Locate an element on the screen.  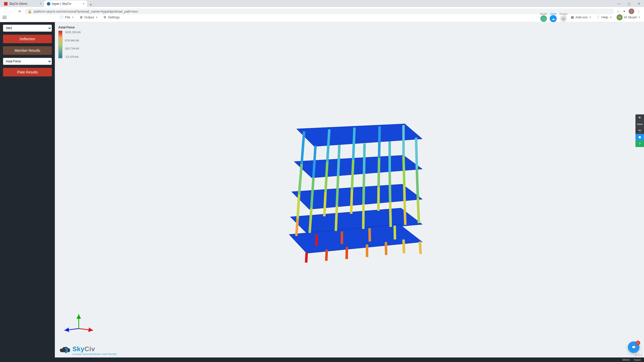
result-type-select: Axial Force is located at coordinates (27, 61).